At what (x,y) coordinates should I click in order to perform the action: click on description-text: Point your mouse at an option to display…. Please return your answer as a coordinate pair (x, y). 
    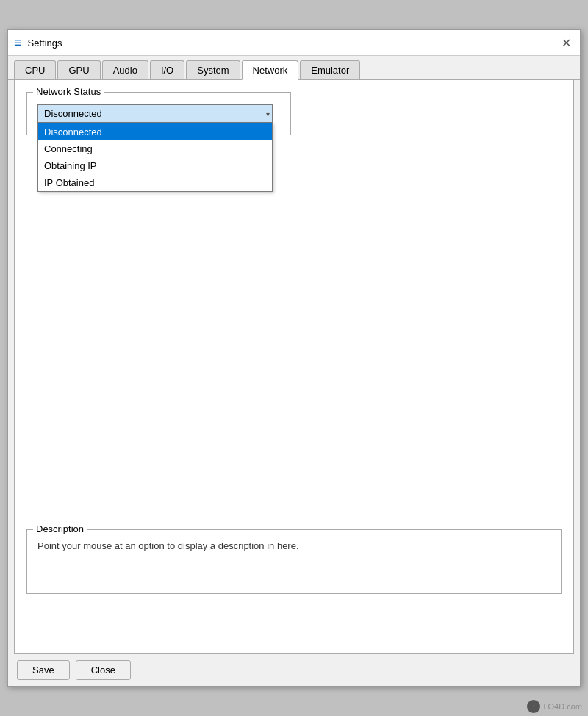
    Looking at the image, I should click on (294, 559).